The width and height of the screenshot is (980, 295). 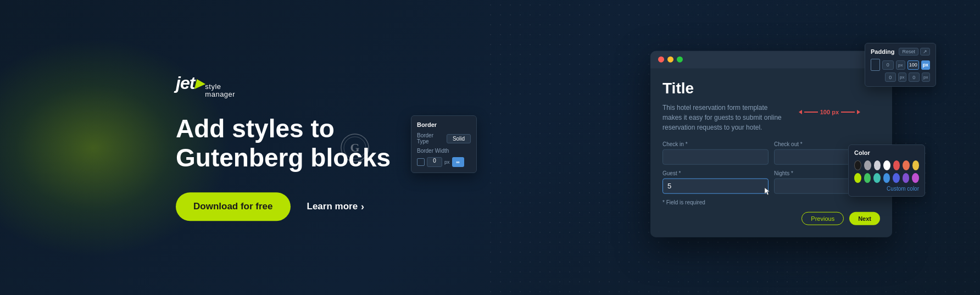 I want to click on logo-area: jet▸ style manager, so click(x=299, y=87).